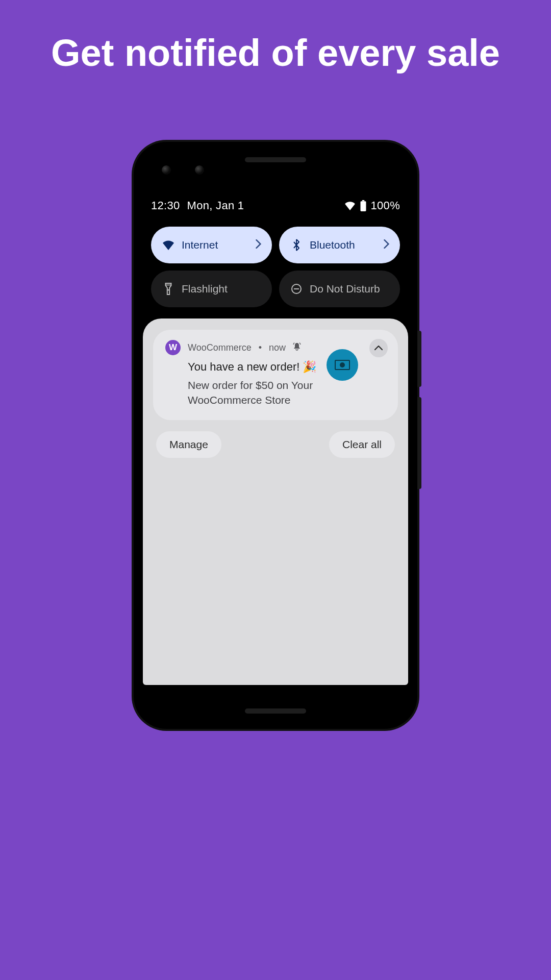 Image resolution: width=551 pixels, height=980 pixels. What do you see at coordinates (362, 445) in the screenshot?
I see `clear-all-button: Clear all` at bounding box center [362, 445].